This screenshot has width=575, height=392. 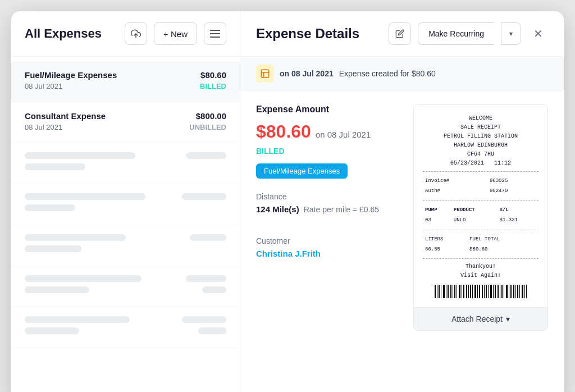 I want to click on auth-val: 982470, so click(x=513, y=191).